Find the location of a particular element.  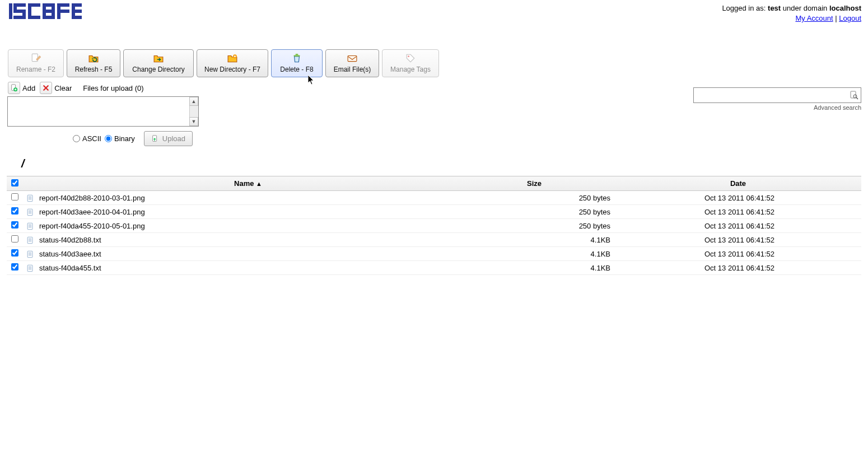

clear-button is located at coordinates (46, 88).